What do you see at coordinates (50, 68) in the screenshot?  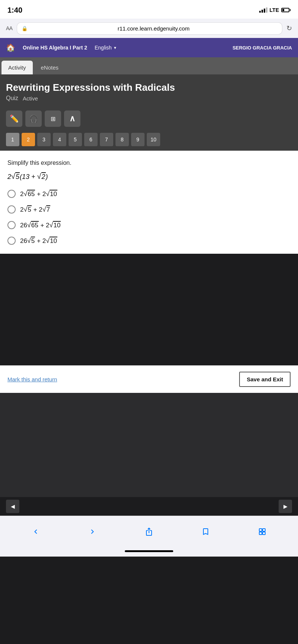 I see `tab-enotes: eNotes` at bounding box center [50, 68].